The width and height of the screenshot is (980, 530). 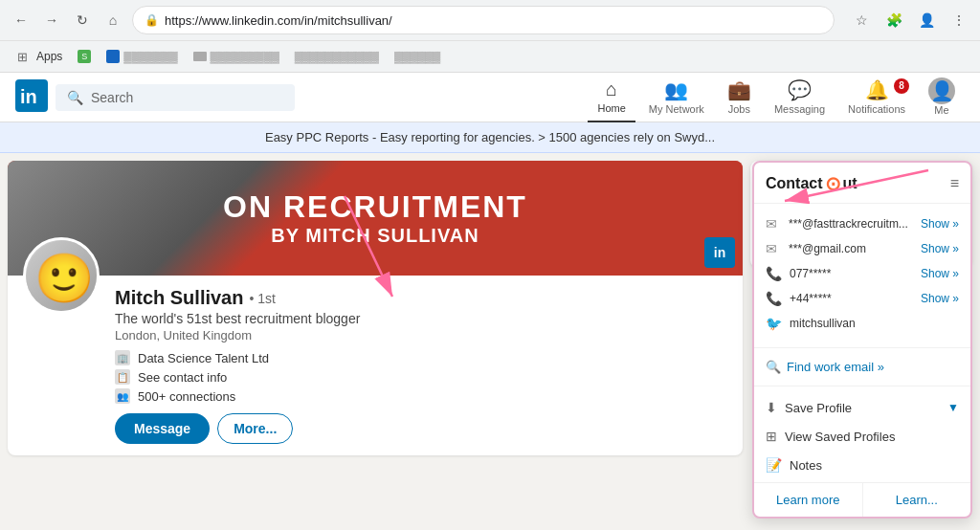 What do you see at coordinates (490, 20) in the screenshot?
I see `browser-top-bar: ← → ↻ ⌂ 🔒 https://www.linkedin.com/in/mi…` at bounding box center [490, 20].